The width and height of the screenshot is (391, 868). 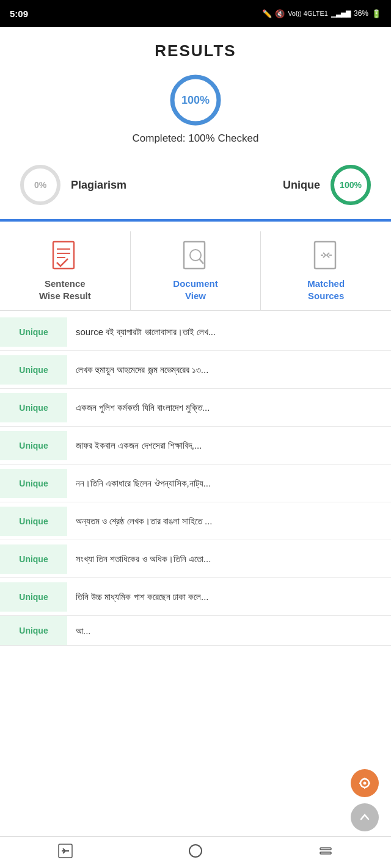 What do you see at coordinates (229, 521) in the screenshot?
I see `result-text-5: অন্যতম ও শ্রেষ্ঠ লেখক।তার বাঙলা সাহিতে .…` at bounding box center [229, 521].